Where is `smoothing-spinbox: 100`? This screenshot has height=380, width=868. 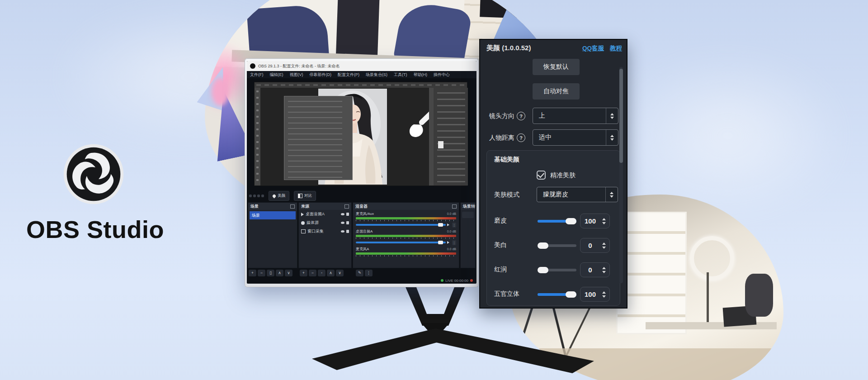 smoothing-spinbox: 100 is located at coordinates (595, 221).